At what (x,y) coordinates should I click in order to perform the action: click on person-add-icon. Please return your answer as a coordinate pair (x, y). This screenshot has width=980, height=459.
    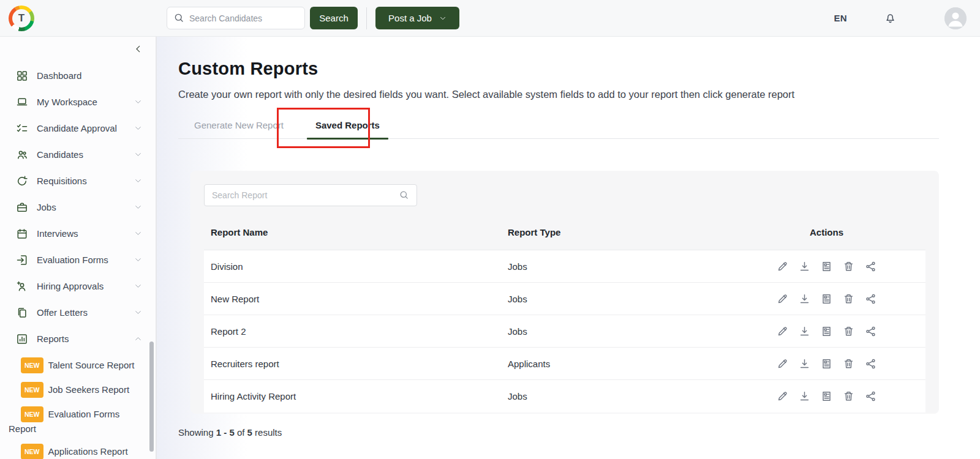
    Looking at the image, I should click on (22, 286).